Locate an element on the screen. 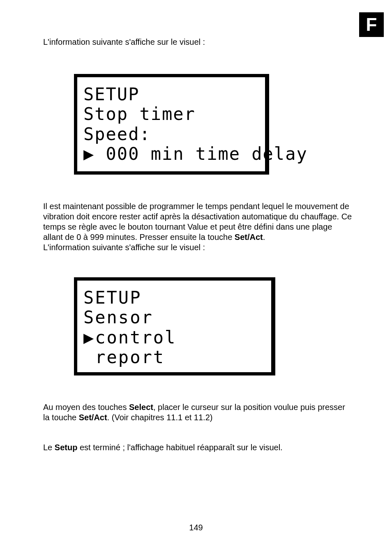 The image size is (392, 555). para2-line2: L'information suivante s'affiche sur le … is located at coordinates (124, 247).